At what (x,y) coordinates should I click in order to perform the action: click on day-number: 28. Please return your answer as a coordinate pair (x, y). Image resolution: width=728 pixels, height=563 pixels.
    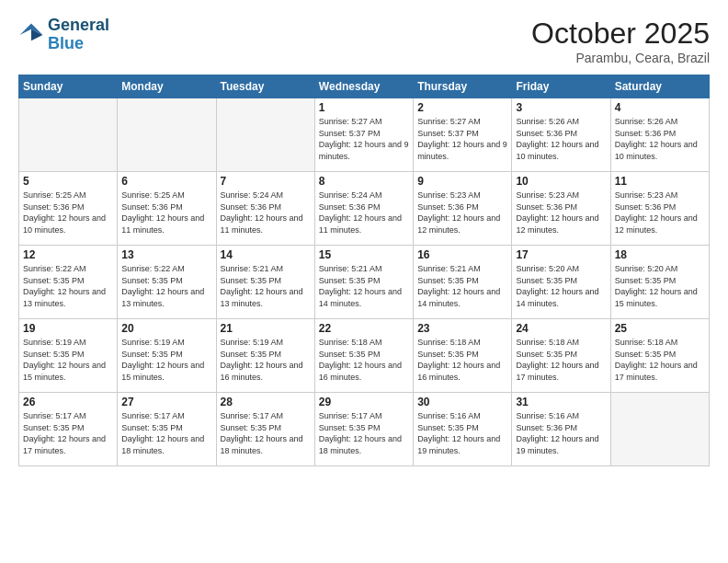
    Looking at the image, I should click on (266, 402).